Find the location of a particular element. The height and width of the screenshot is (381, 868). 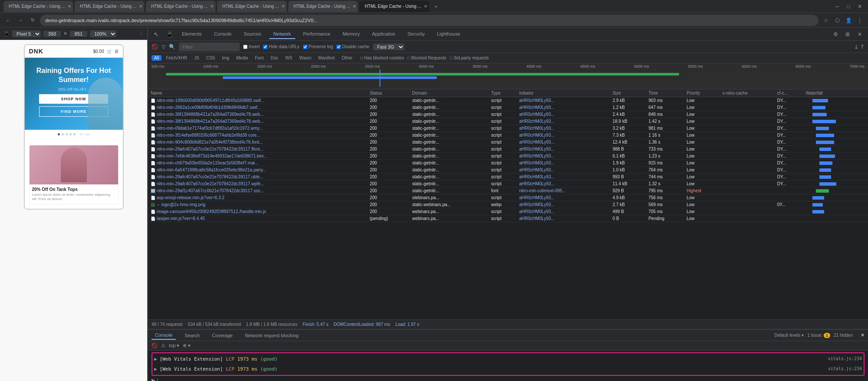

tab-3: HTML Edge Cache - Using ... ✕ is located at coordinates (181, 7).